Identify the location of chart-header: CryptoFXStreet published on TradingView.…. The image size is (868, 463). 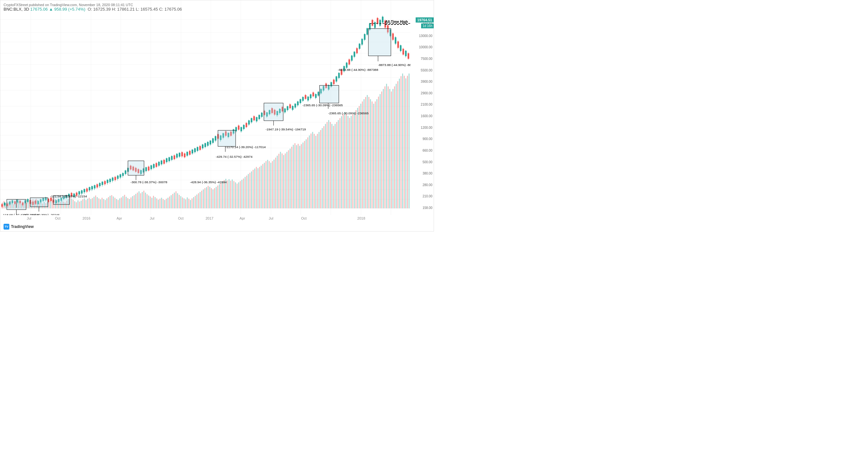
(93, 7).